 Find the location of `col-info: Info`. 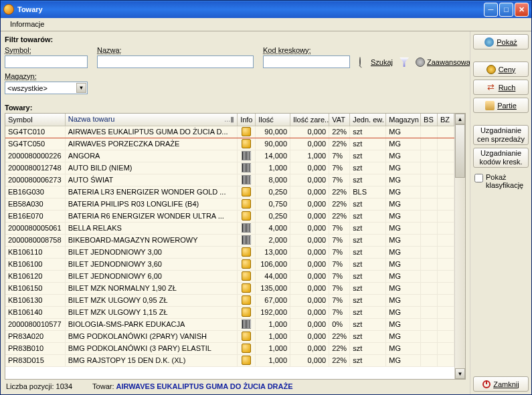

col-info: Info is located at coordinates (246, 120).